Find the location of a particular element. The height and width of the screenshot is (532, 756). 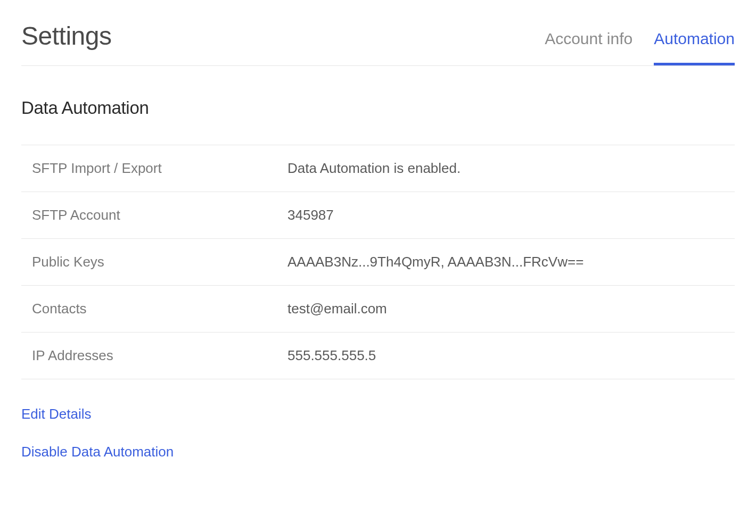

detail-label: SFTP Account is located at coordinates (160, 215).